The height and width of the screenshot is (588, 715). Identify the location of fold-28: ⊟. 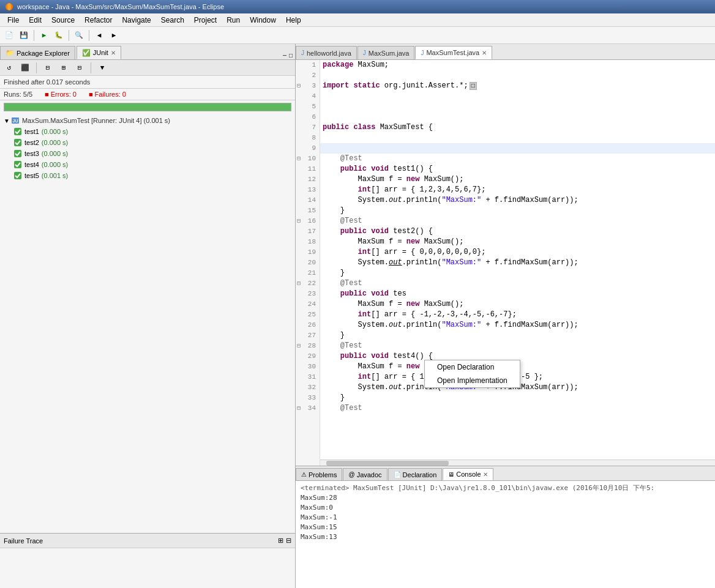
(299, 346).